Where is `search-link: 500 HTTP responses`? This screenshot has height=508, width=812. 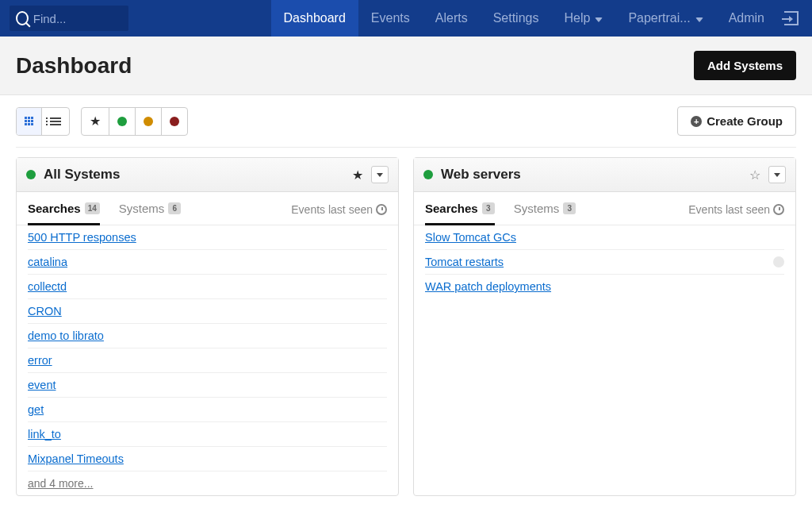 search-link: 500 HTTP responses is located at coordinates (82, 237).